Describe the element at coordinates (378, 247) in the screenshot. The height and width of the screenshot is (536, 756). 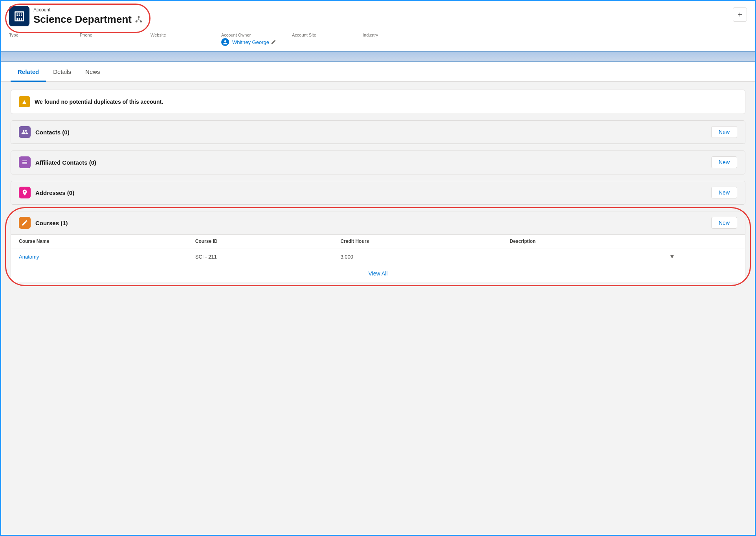
I see `courses-card: Courses (1) New Course Name Course ID Cr…` at that location.